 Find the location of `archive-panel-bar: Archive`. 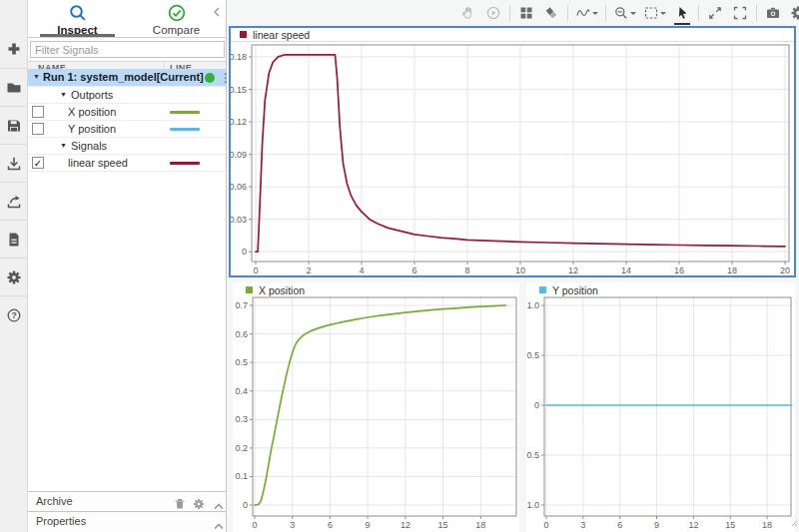

archive-panel-bar: Archive is located at coordinates (127, 501).